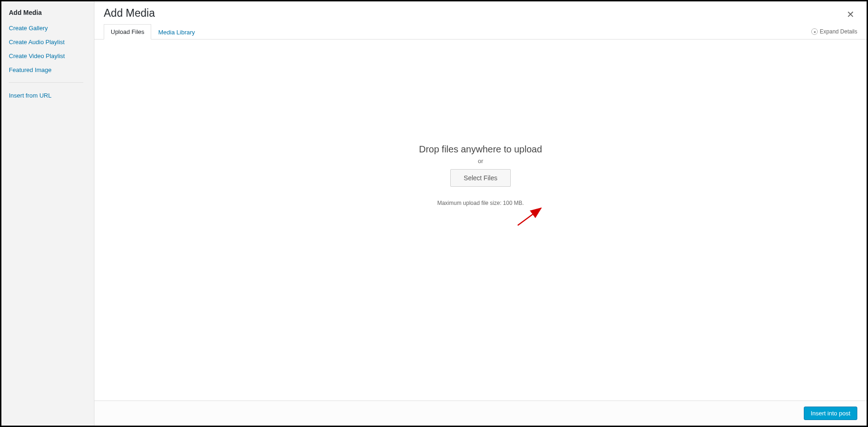 The image size is (868, 427). What do you see at coordinates (47, 49) in the screenshot?
I see `sidebar-list: Create Gallery Create Audio Playlist Cre…` at bounding box center [47, 49].